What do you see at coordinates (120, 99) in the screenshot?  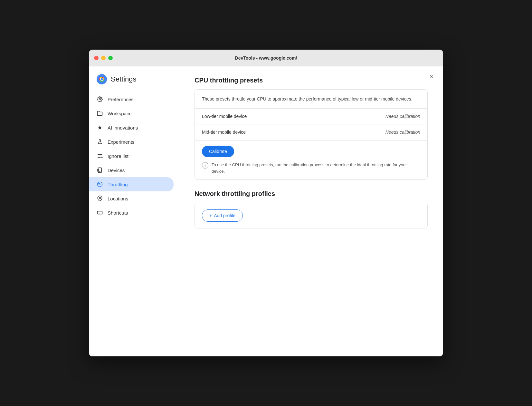 I see `sidebar-item-label: Preferences` at bounding box center [120, 99].